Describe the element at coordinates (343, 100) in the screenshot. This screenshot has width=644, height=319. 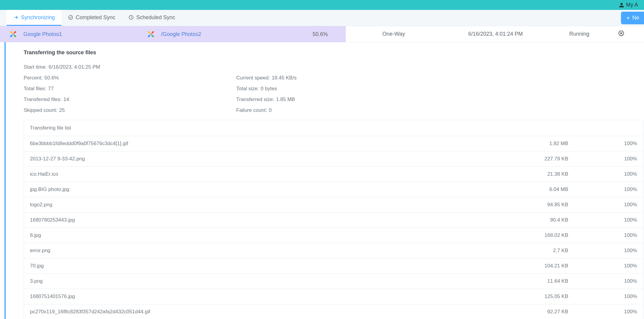
I see `stat-transferred-size: Transferred size 1.85 MB` at that location.